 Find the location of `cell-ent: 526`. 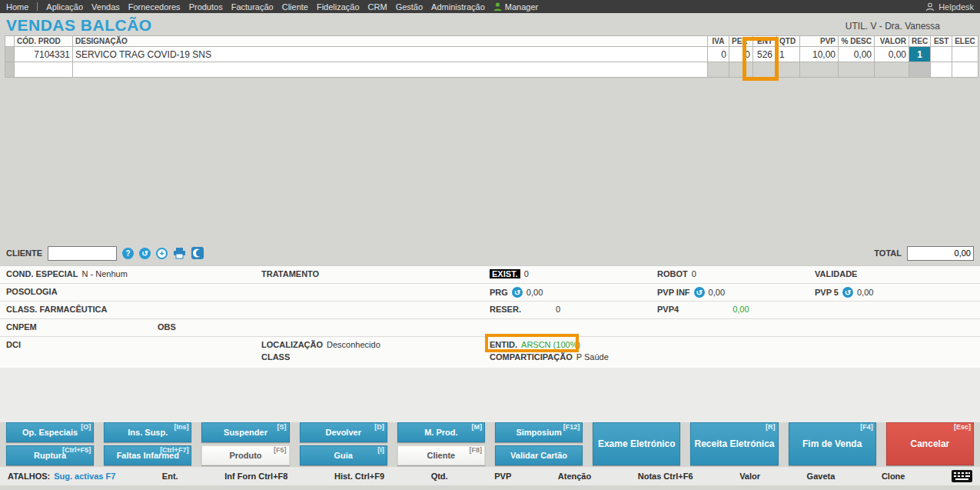

cell-ent: 526 is located at coordinates (766, 55).